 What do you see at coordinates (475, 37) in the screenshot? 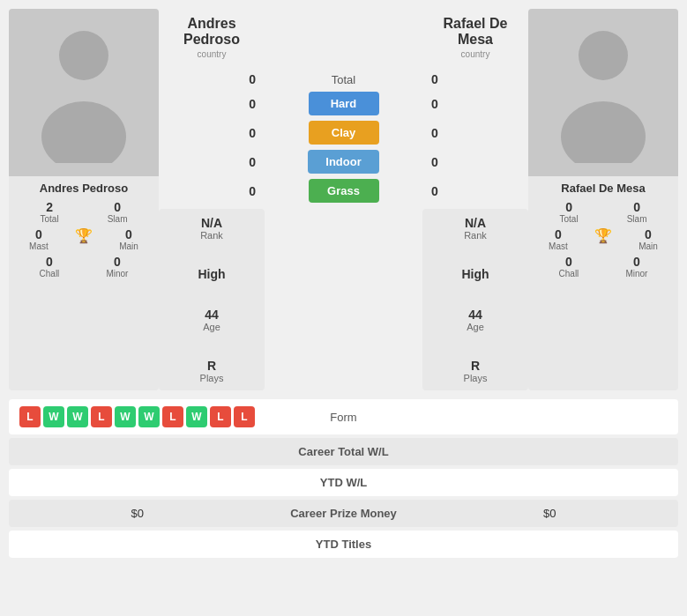
I see `right-player-header: Rafael De Mesa country` at bounding box center [475, 37].